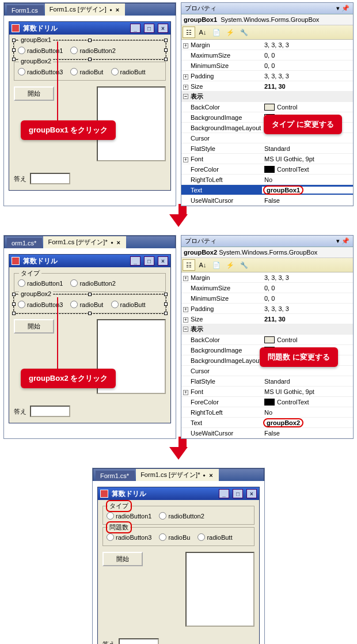 This screenshot has height=644, width=357. Describe the element at coordinates (267, 423) in the screenshot. I see `text-property-row: TextgroupBox2` at that location.